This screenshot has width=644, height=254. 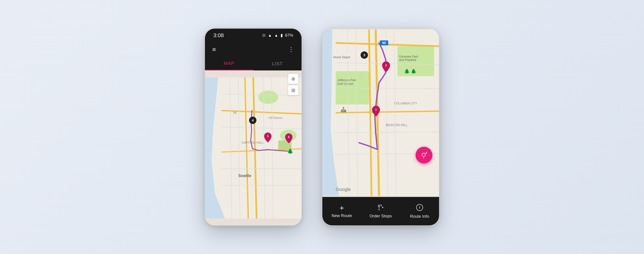 What do you see at coordinates (420, 207) in the screenshot?
I see `svg-text: i` at bounding box center [420, 207].